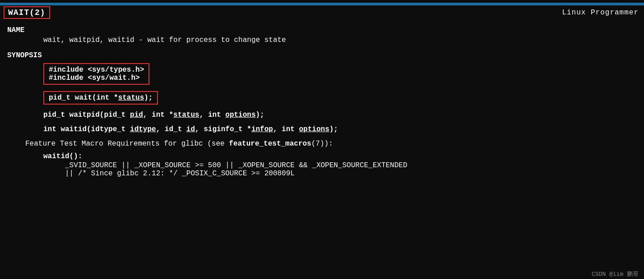 The image size is (644, 279). What do you see at coordinates (97, 78) in the screenshot?
I see `include-line-2: #include <sys/wait.h>` at bounding box center [97, 78].